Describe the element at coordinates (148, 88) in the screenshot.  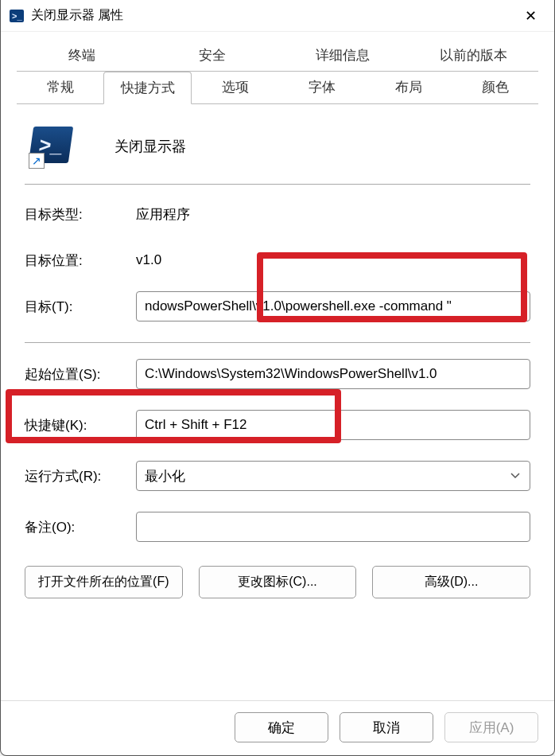
I see `tab-shortcut: 快捷方式` at that location.